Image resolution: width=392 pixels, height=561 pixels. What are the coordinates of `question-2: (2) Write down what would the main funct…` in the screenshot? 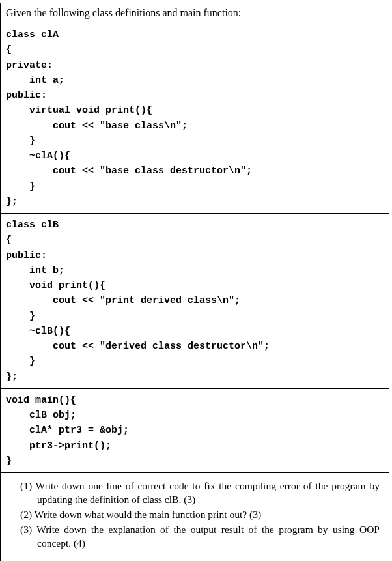 It's located at (195, 515).